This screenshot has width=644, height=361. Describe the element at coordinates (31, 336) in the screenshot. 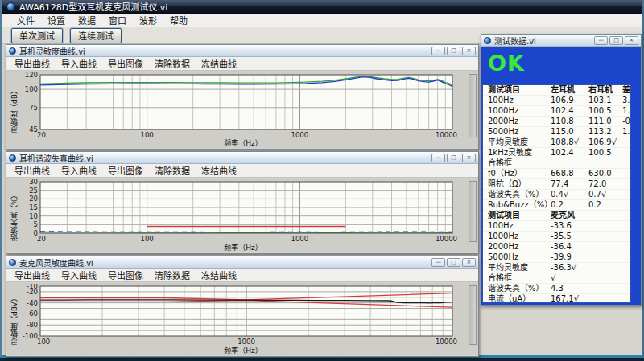

I see `svg-text: -100` at that location.